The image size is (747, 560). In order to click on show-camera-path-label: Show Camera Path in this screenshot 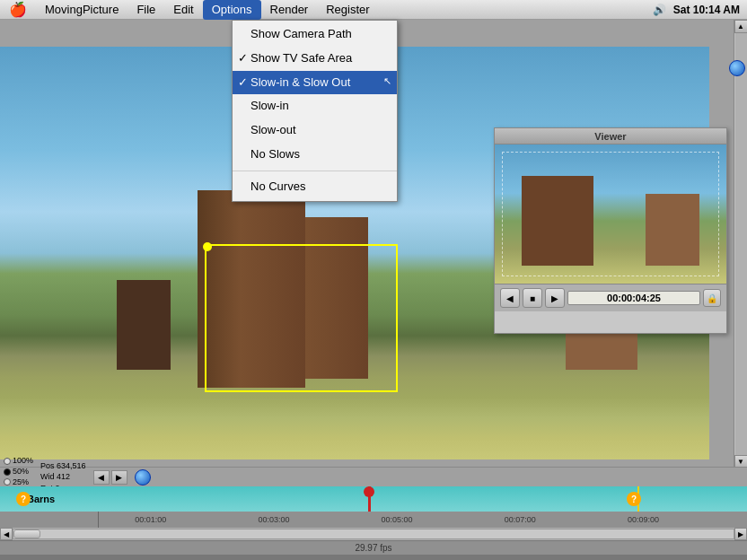, I will do `click(302, 34)`.